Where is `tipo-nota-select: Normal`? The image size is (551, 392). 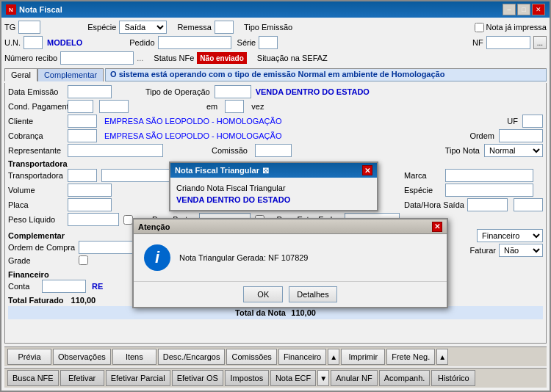 tipo-nota-select: Normal is located at coordinates (514, 150).